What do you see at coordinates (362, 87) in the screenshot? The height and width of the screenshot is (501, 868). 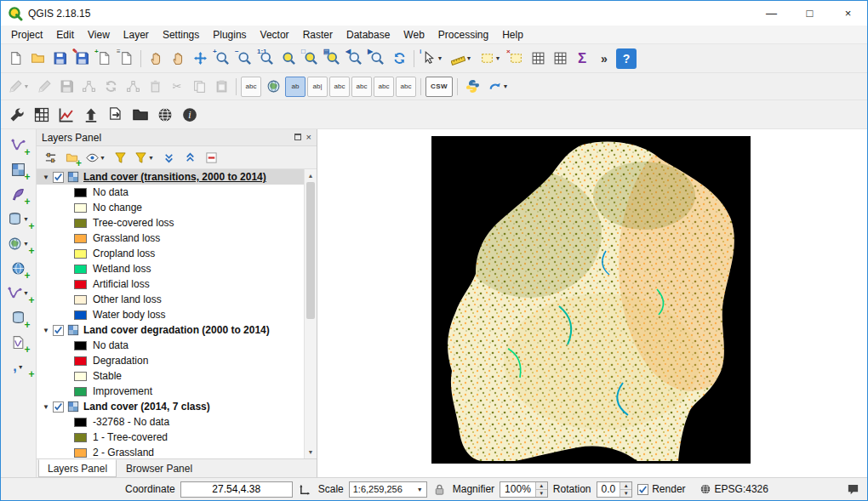 I see `move-label-icon: abc` at bounding box center [362, 87].